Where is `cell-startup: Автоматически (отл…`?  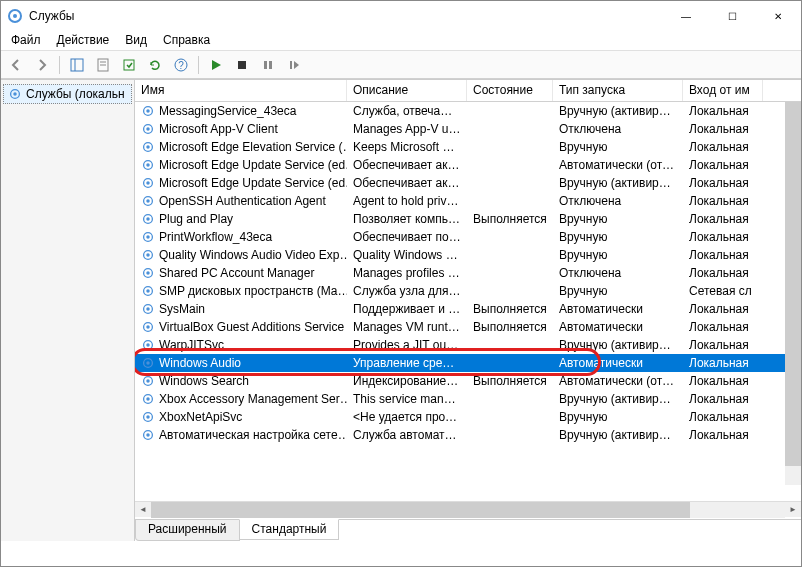 cell-startup: Автоматически (отл… is located at coordinates (618, 165).